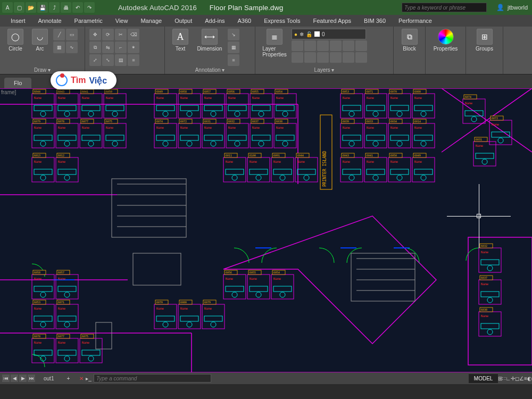  What do you see at coordinates (183, 21) in the screenshot?
I see `tab-output: Output` at bounding box center [183, 21].